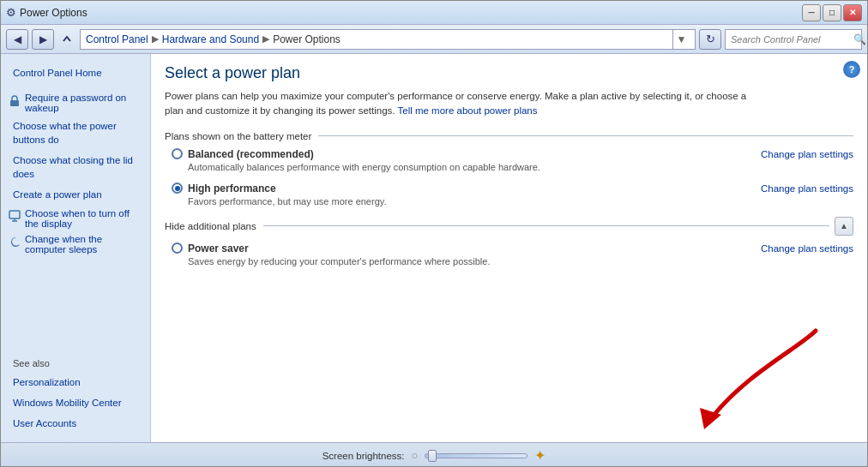 The image size is (868, 467). I want to click on breadcrumb-dropdown: ▼, so click(681, 39).